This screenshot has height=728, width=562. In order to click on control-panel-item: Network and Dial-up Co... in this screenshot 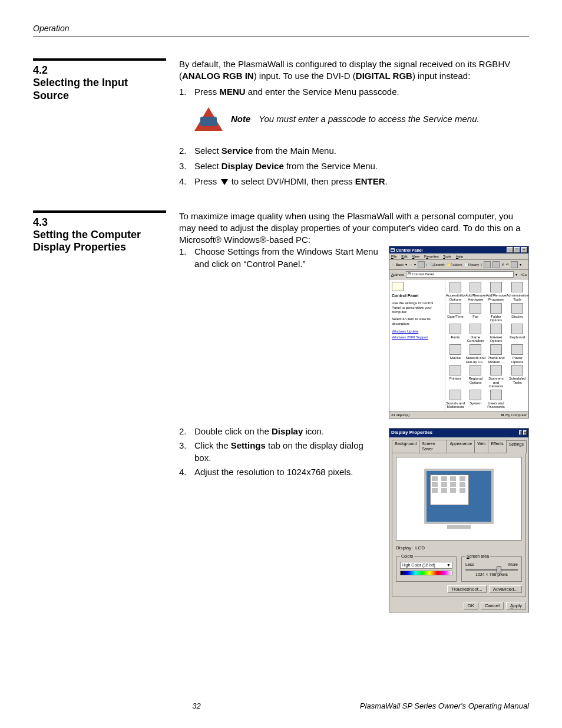, I will do `click(476, 354)`.